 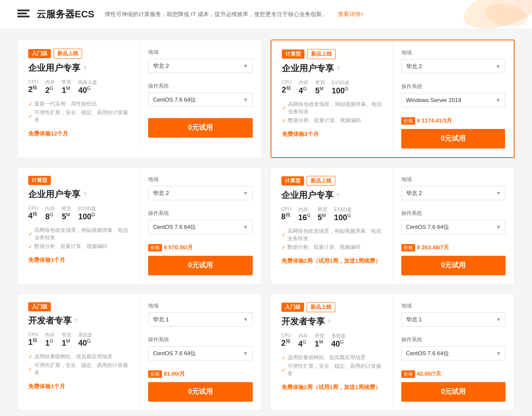 I want to click on card-inner: 入门级新品上线 企业用户专享 ? CPU 2核 内存 2G 带宽 1M 高效云盘, so click(x=140, y=93).